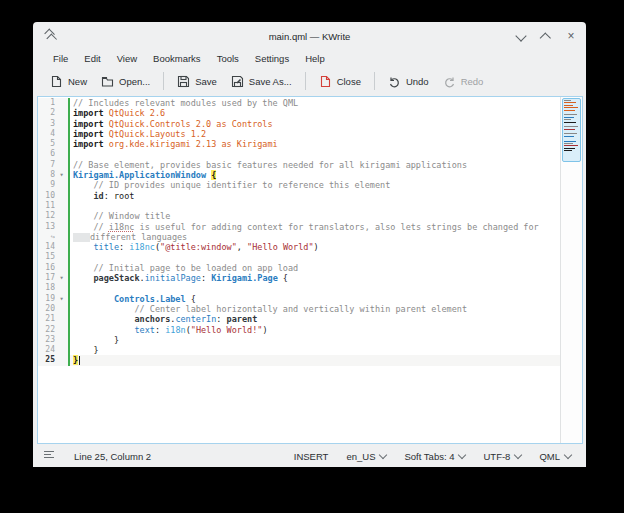  Describe the element at coordinates (546, 36) in the screenshot. I see `maximize-button` at that location.